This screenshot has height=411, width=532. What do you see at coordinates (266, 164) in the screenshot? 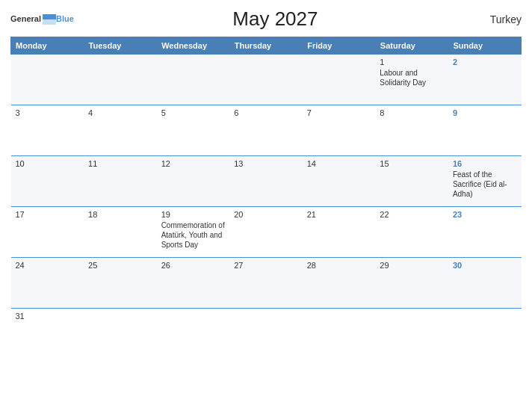
I see `day-number: 13` at bounding box center [266, 164].